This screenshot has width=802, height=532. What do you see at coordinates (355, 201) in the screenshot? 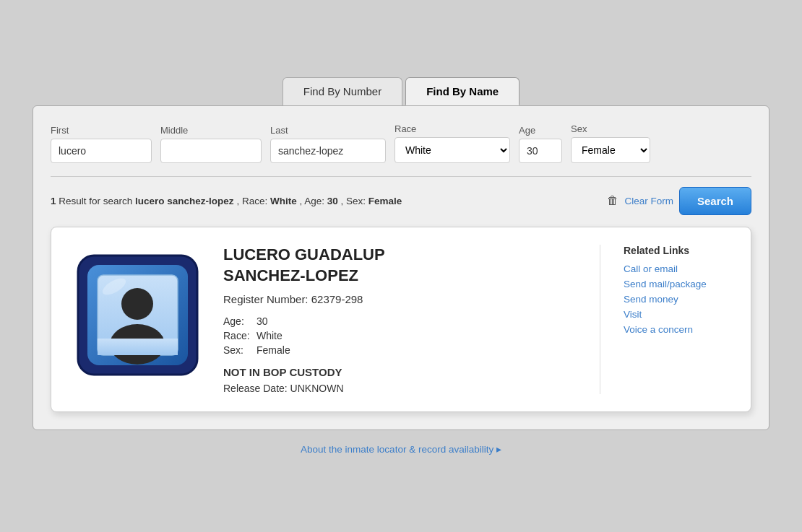
I see `result-sex-label: , Sex:` at bounding box center [355, 201].